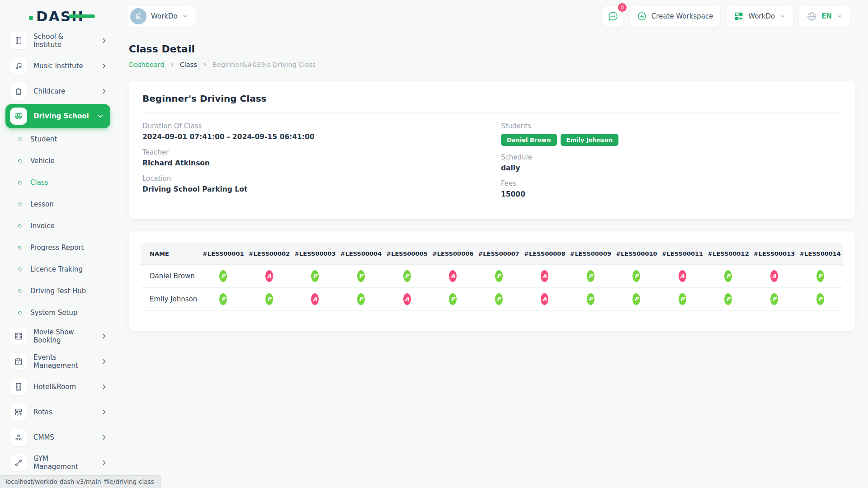 Image resolution: width=868 pixels, height=488 pixels. I want to click on sidebar-subitem-lesson: Lesson, so click(58, 204).